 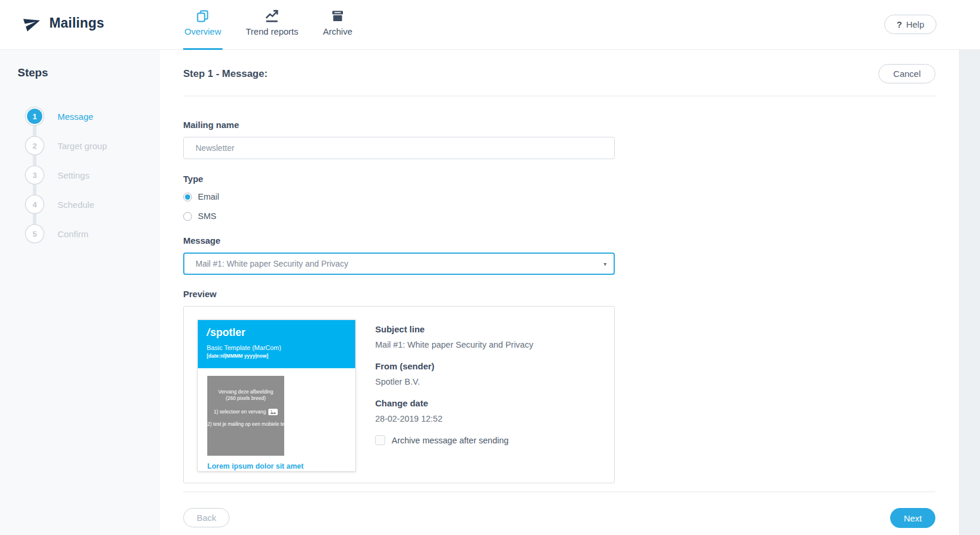 I want to click on tab-overview-label: Overview, so click(x=203, y=32).